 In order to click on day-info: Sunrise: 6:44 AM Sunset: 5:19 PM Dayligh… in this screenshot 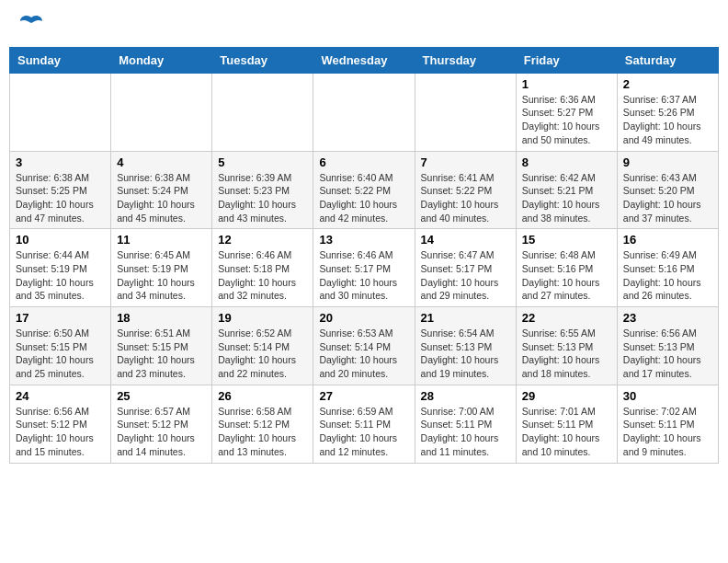, I will do `click(61, 276)`.